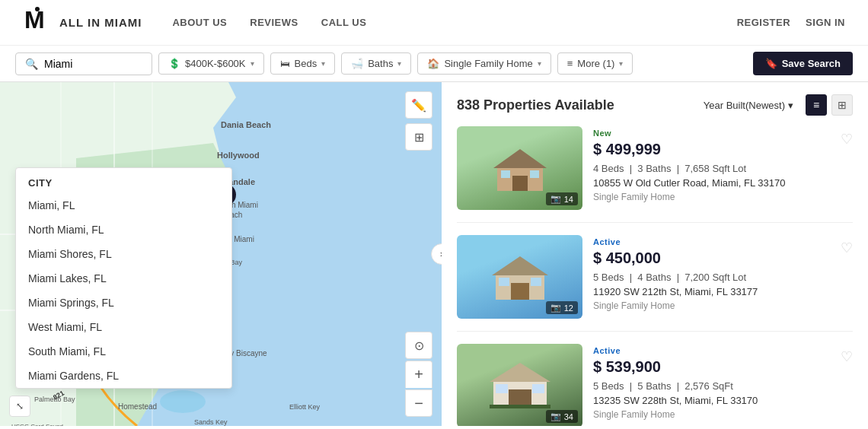 Image resolution: width=868 pixels, height=429 pixels. Describe the element at coordinates (723, 259) in the screenshot. I see `property-price-2: $ 450,000` at that location.